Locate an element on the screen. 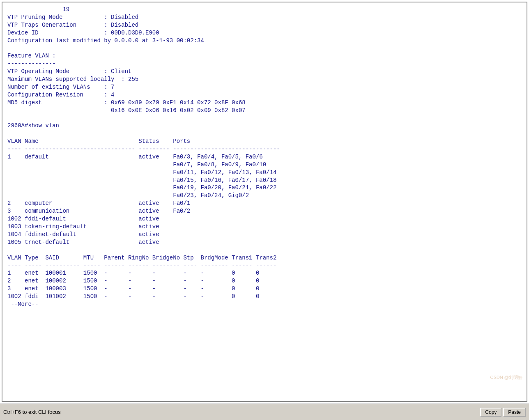 This screenshot has width=529, height=420. paste-button: Paste is located at coordinates (514, 412).